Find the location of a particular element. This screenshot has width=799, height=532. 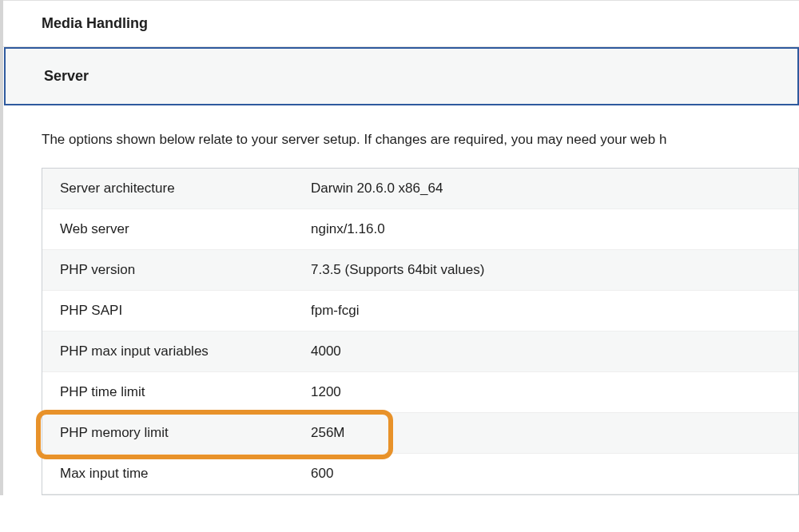

row-value: 7.3.5 (Supports 64bit values) is located at coordinates (398, 270).